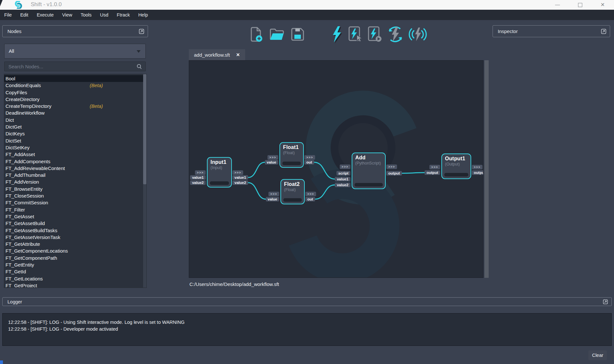 The image size is (614, 364). What do you see at coordinates (75, 231) in the screenshot?
I see `node-list-item: FT_GetAssetBuildTasks` at bounding box center [75, 231].